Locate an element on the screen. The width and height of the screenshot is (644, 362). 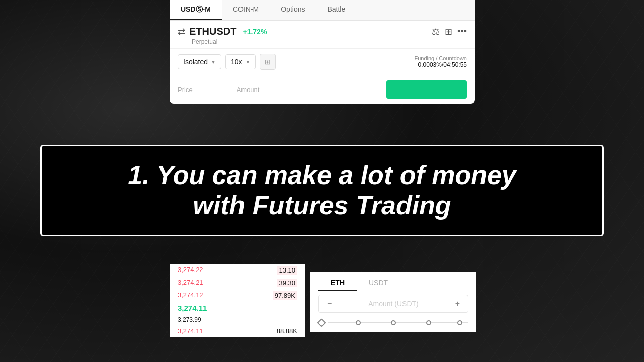
increment-button: + is located at coordinates (458, 304).